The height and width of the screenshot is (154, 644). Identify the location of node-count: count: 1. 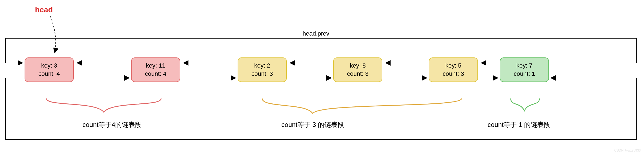
(524, 74).